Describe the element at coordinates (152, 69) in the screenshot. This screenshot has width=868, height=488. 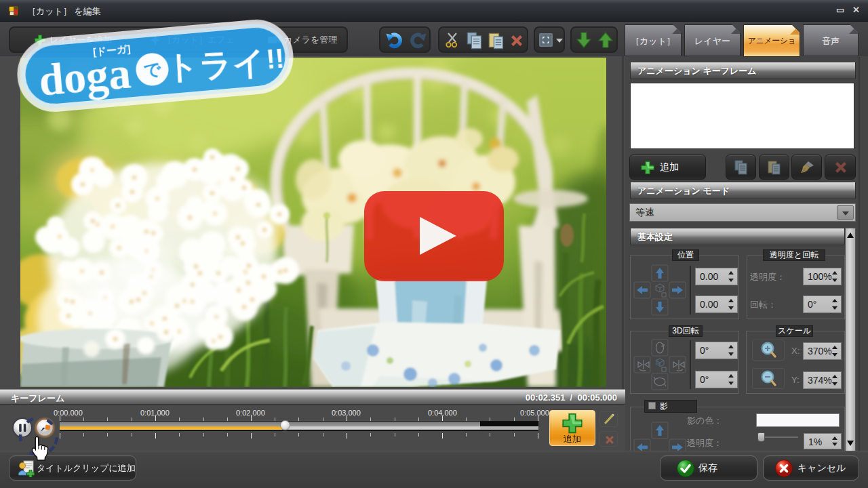
I see `svg-text: で` at that location.